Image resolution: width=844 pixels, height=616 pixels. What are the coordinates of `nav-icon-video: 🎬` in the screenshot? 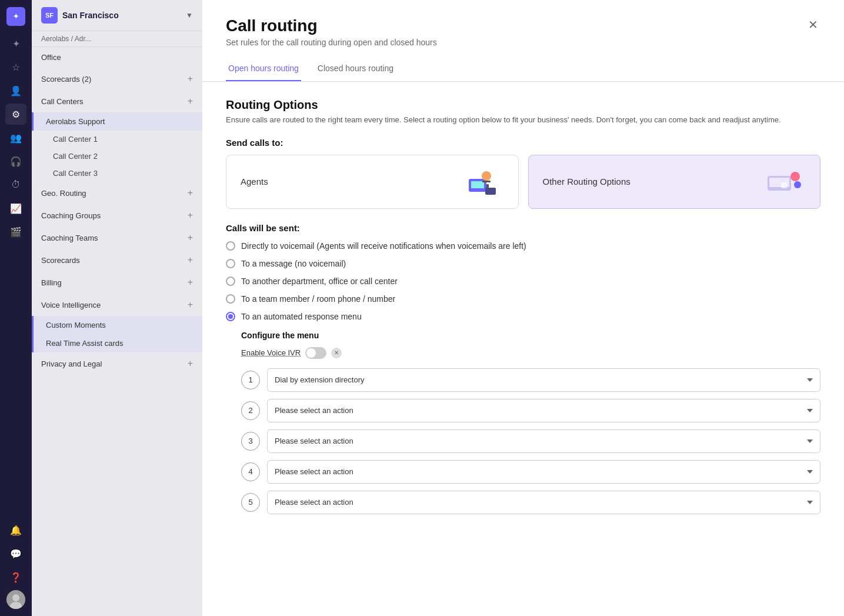 It's located at (16, 232).